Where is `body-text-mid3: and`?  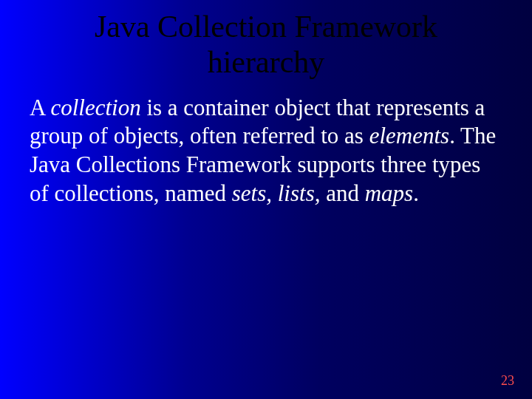 body-text-mid3: and is located at coordinates (342, 194).